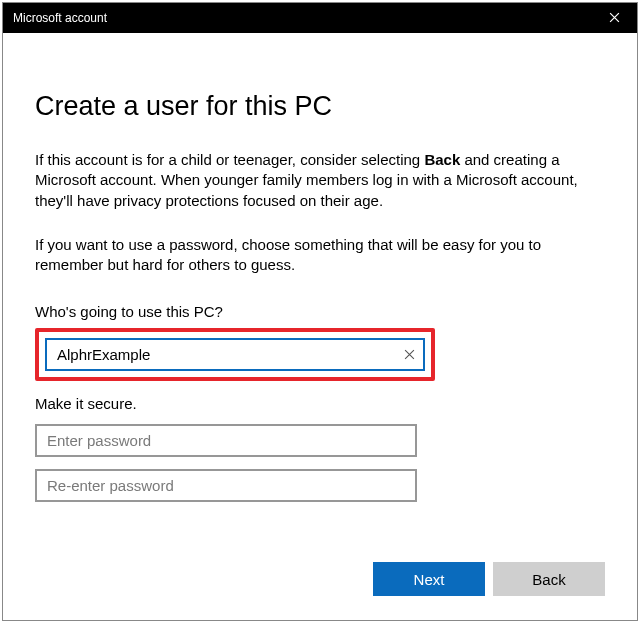  I want to click on titlebar: Microsoft account, so click(320, 18).